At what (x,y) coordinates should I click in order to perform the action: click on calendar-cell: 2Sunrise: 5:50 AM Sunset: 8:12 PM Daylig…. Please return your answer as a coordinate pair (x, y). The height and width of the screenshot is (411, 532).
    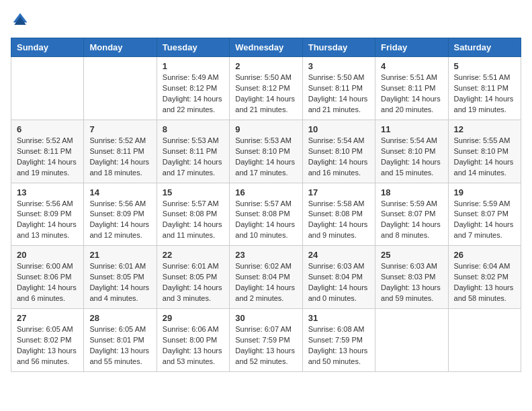
    Looking at the image, I should click on (266, 89).